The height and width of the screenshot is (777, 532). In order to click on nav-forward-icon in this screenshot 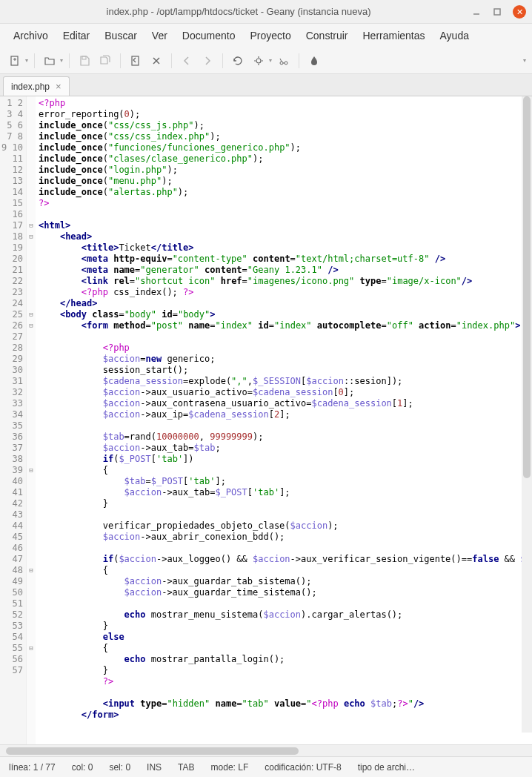, I will do `click(207, 61)`.